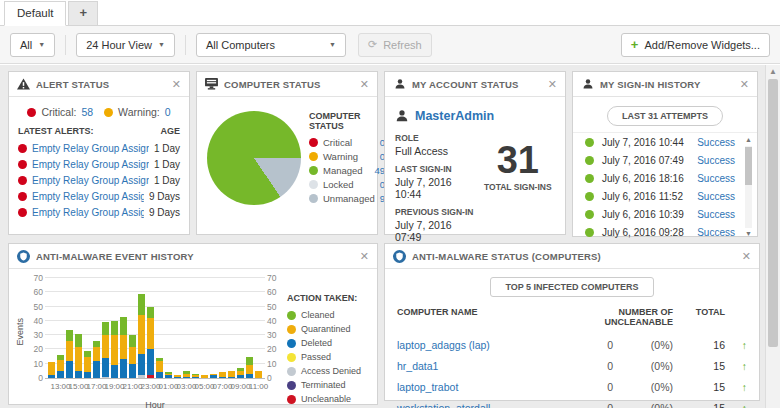 The height and width of the screenshot is (408, 780). I want to click on bar-09:00, so click(240, 373).